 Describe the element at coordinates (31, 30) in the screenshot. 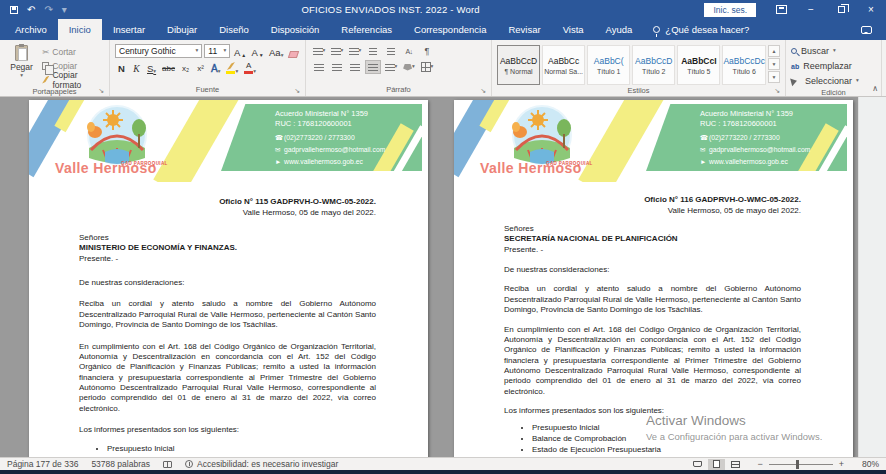

I see `tab-archivo: Archivo` at that location.